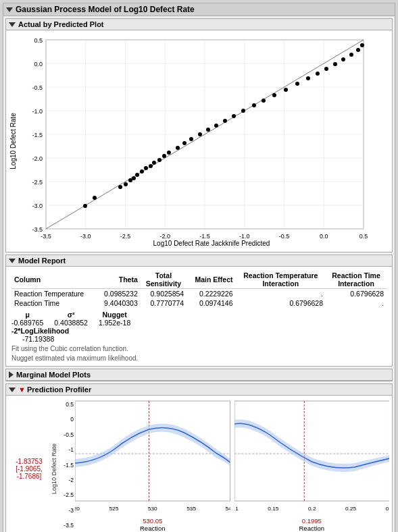 Image resolution: width=398 pixels, height=532 pixels. I want to click on ytick--3: -3, so click(66, 510).